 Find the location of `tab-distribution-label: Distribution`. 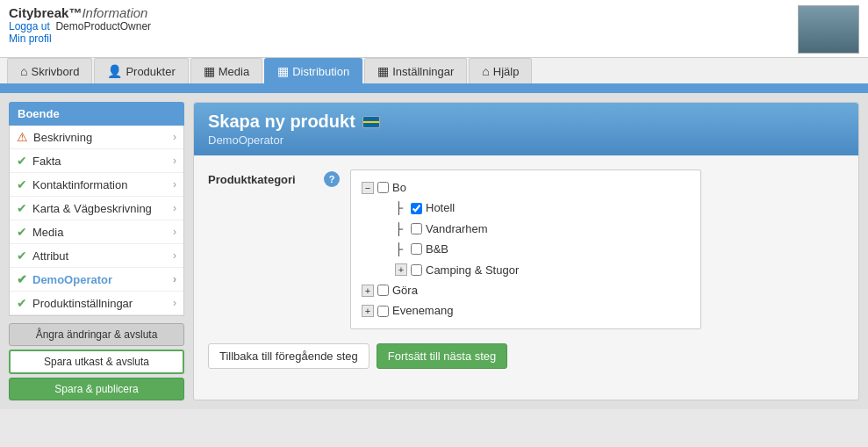

tab-distribution-label: Distribution is located at coordinates (321, 72).